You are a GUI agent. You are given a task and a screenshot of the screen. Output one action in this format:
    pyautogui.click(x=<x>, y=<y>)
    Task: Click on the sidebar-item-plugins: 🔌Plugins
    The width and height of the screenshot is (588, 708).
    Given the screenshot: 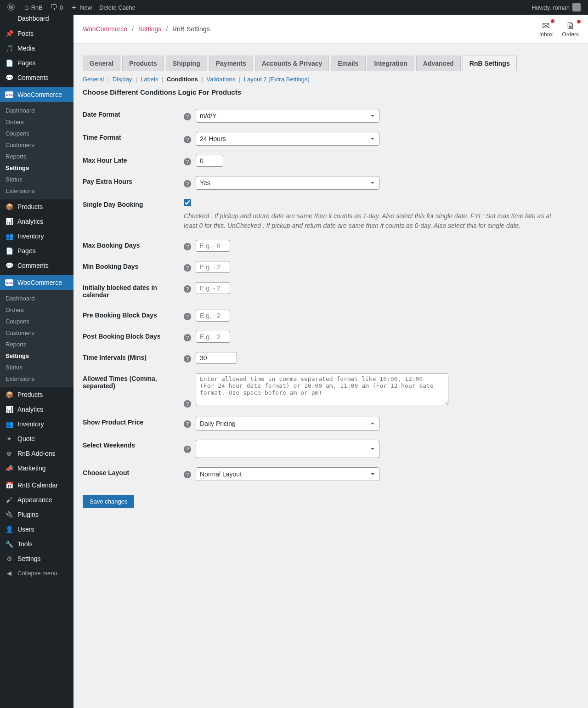 What is the action you would take?
    pyautogui.click(x=37, y=515)
    